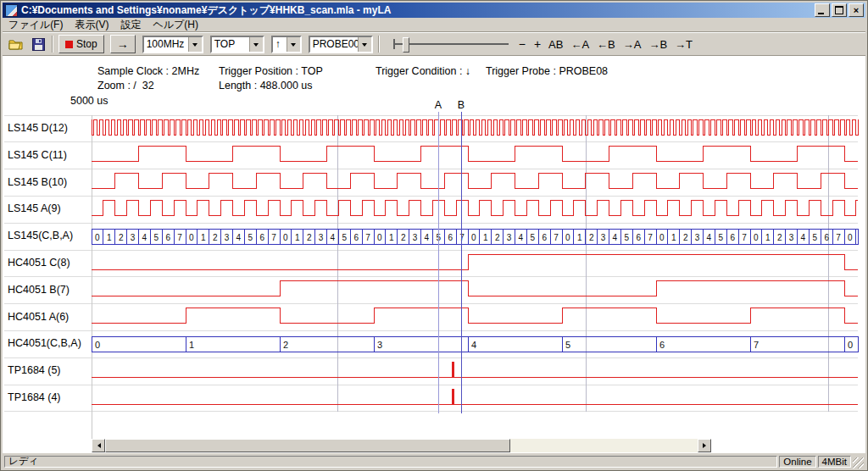  I want to click on toolbar-nav-button-6: →T, so click(683, 44).